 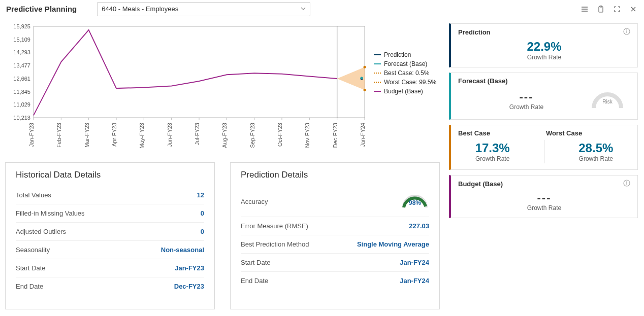 I want to click on svg-text: 10,213, so click(x=22, y=118).